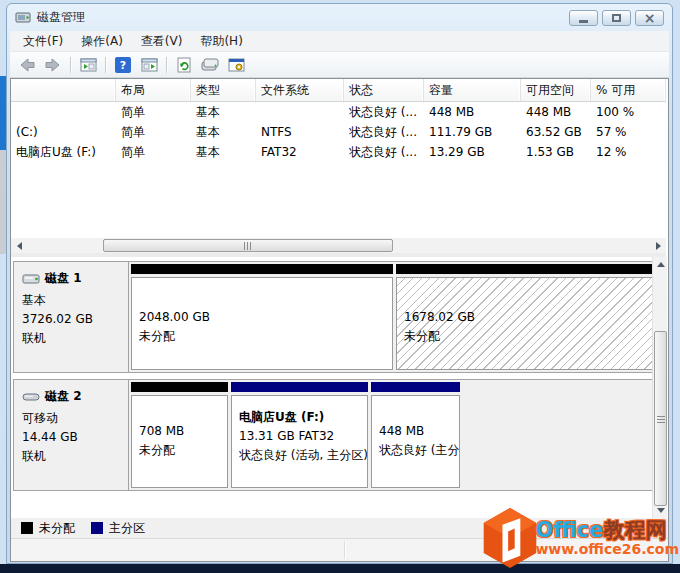 This screenshot has width=680, height=573. Describe the element at coordinates (472, 90) in the screenshot. I see `column-header-capacity: 容量` at that location.